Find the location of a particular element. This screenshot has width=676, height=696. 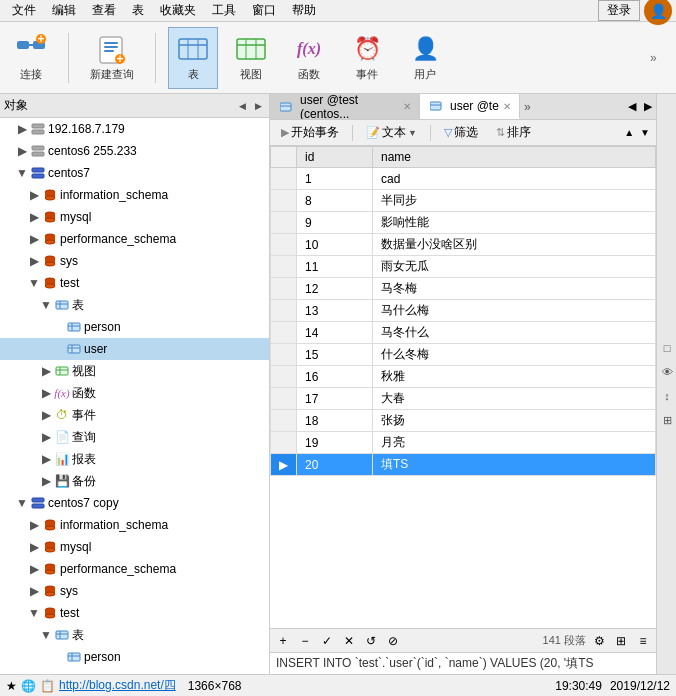

sidebar-item-table-group2: ▼ 表 is located at coordinates (134, 635).